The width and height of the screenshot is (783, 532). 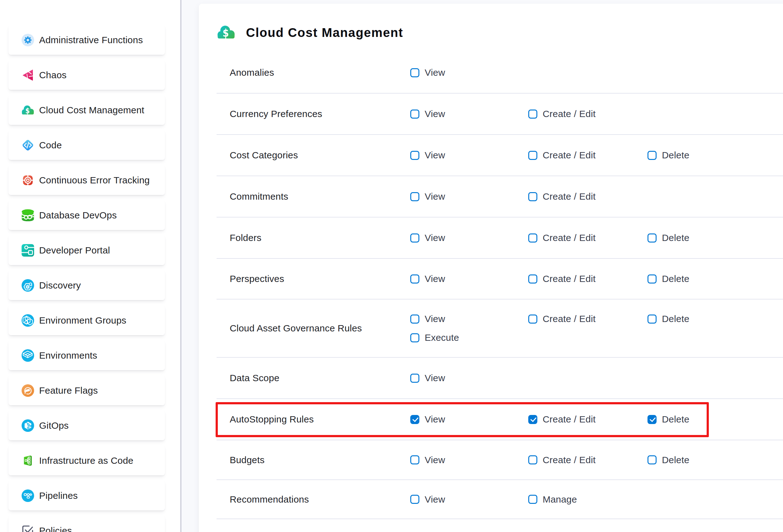 What do you see at coordinates (415, 420) in the screenshot?
I see `checkbox-autostopping-rules-view` at bounding box center [415, 420].